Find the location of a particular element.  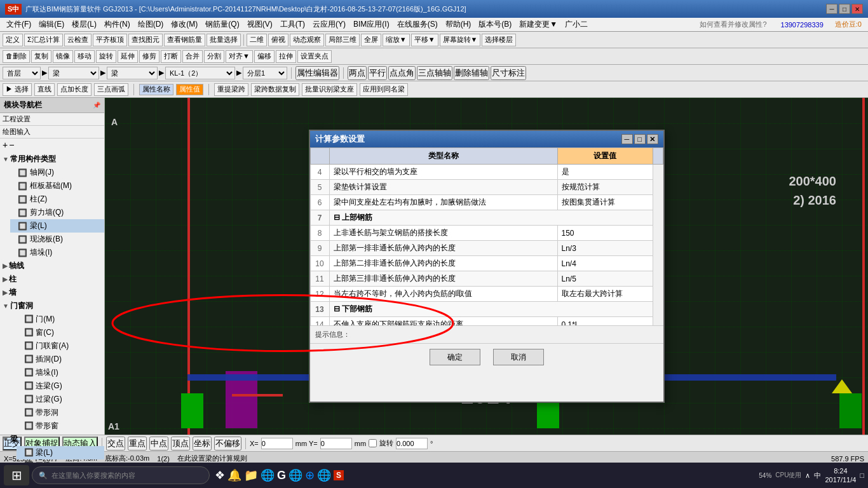

nav-beam2: 🔲 梁(L) is located at coordinates (60, 452).